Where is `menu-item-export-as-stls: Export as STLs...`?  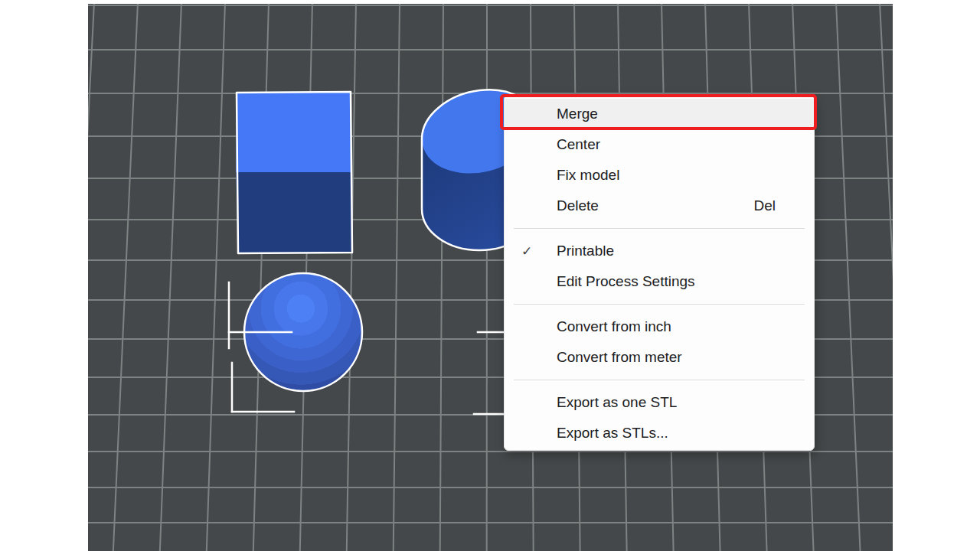 menu-item-export-as-stls: Export as STLs... is located at coordinates (659, 433).